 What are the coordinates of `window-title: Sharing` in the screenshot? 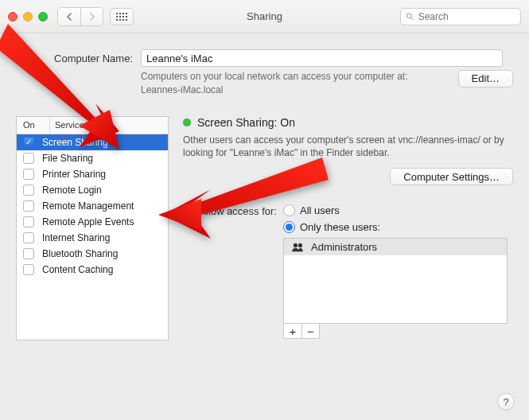 It's located at (264, 16).